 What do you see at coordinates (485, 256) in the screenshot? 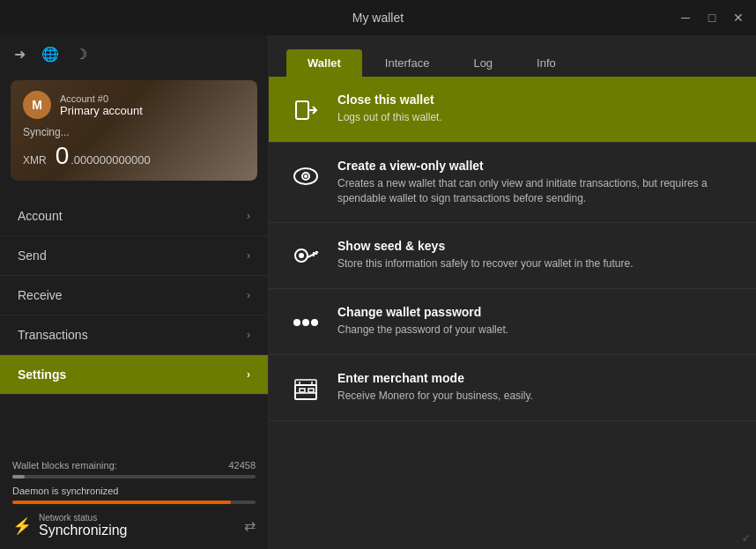
I see `settings-item-seed-keys-text: Show seed & keys Store this information …` at bounding box center [485, 256].